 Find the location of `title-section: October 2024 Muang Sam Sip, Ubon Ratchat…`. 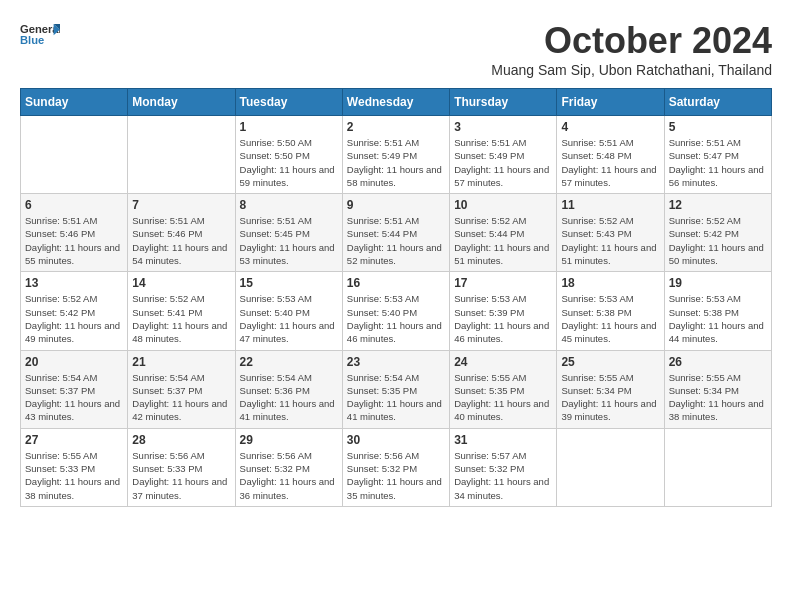

title-section: October 2024 Muang Sam Sip, Ubon Ratchat… is located at coordinates (632, 49).